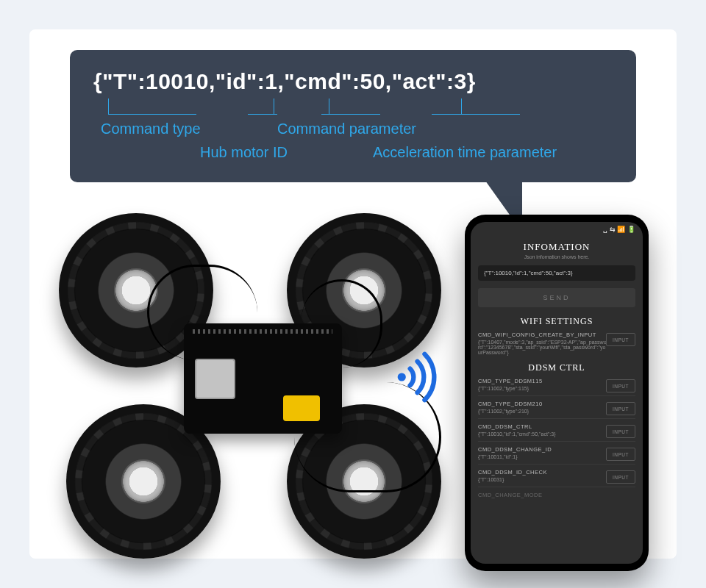 Image resolution: width=706 pixels, height=588 pixels. Describe the element at coordinates (528, 273) in the screenshot. I see `json-input-value: {"T":10010,"id":1,"cmd":50,"act":3}` at that location.